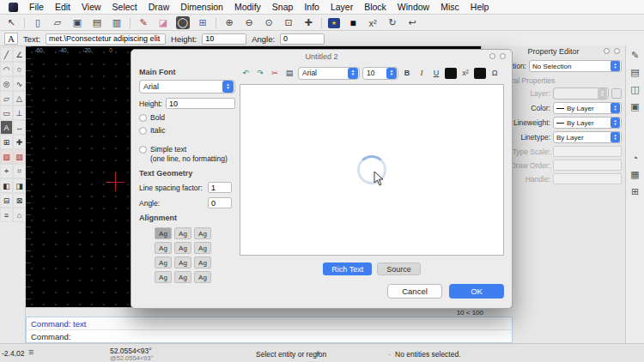 Image resolution: width=644 pixels, height=362 pixels. I want to click on align-top-center-button: Ag, so click(183, 233).